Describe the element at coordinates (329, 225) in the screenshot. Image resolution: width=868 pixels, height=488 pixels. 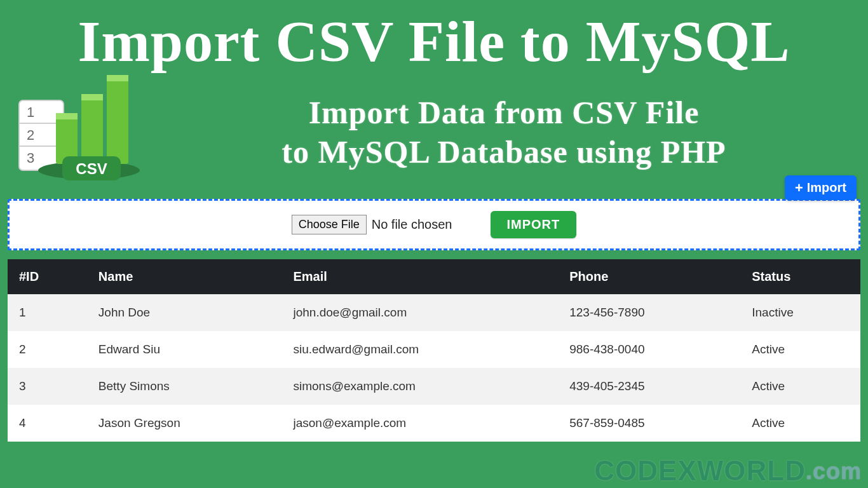
I see `choose-file-button: Choose File` at that location.